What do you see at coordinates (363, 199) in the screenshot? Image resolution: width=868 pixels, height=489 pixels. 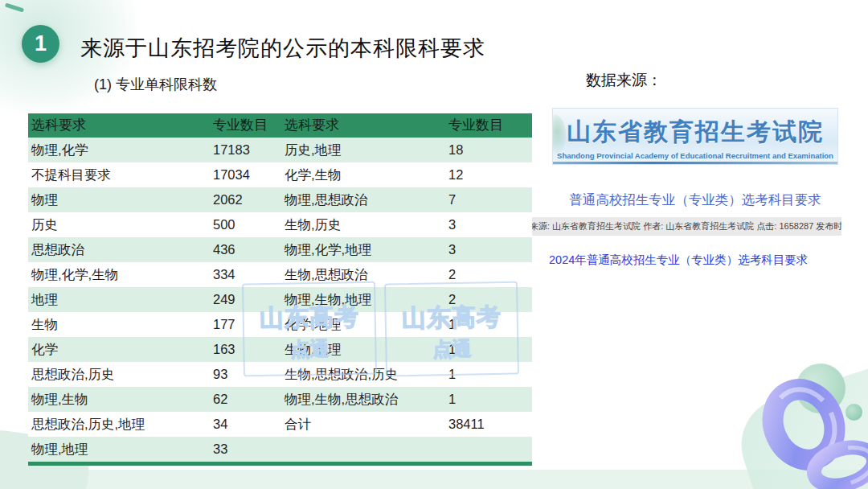 I see `table-cell: 物理,思想政治` at bounding box center [363, 199].